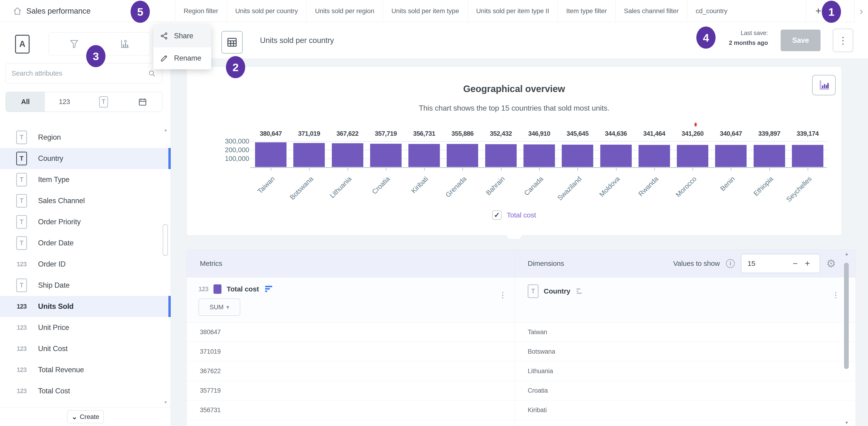  I want to click on toolbar-menu-button: ⋮, so click(843, 40).